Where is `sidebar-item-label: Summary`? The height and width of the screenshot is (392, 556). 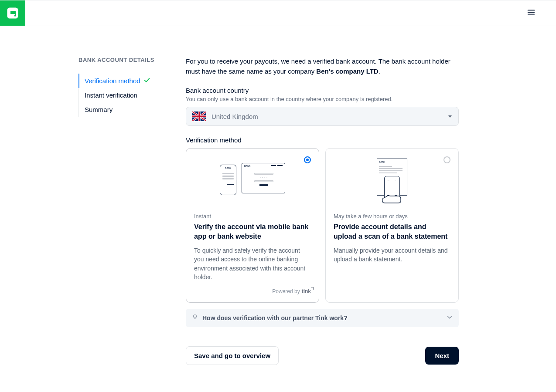 sidebar-item-label: Summary is located at coordinates (99, 110).